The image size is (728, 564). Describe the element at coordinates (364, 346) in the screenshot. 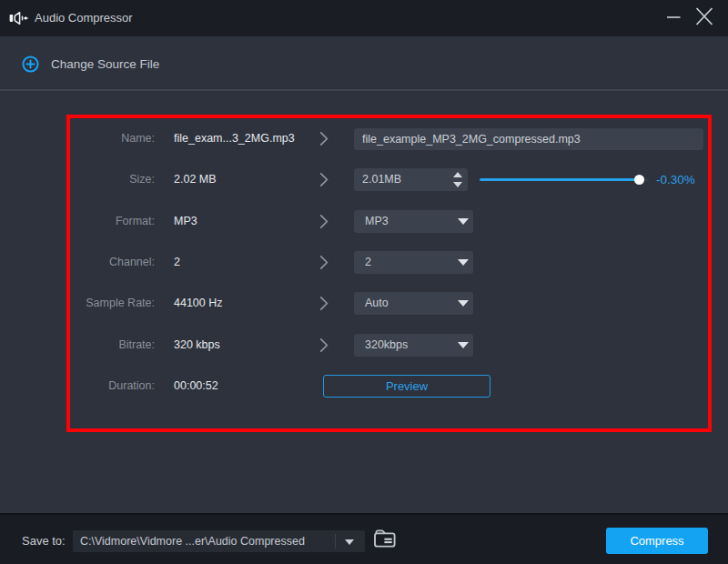

I see `row-bitrate: Bitrate: 320 kbps 320kbps` at that location.